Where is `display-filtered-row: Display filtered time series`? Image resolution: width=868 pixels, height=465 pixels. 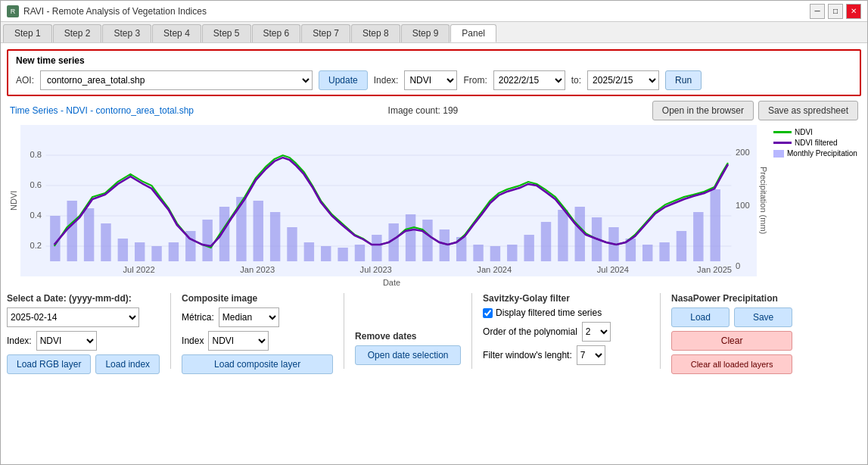 display-filtered-row: Display filtered time series is located at coordinates (566, 313).